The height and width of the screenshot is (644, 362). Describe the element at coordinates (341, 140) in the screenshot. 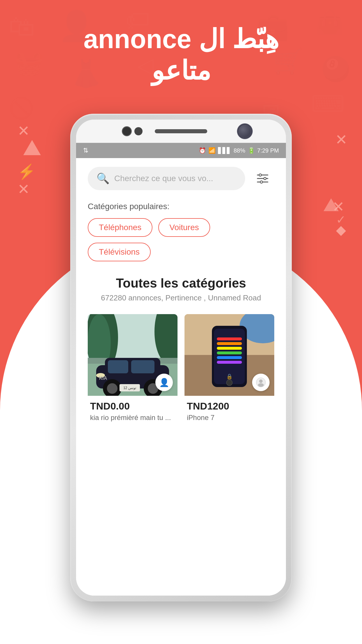

I see `deco-x-3: ✕` at that location.